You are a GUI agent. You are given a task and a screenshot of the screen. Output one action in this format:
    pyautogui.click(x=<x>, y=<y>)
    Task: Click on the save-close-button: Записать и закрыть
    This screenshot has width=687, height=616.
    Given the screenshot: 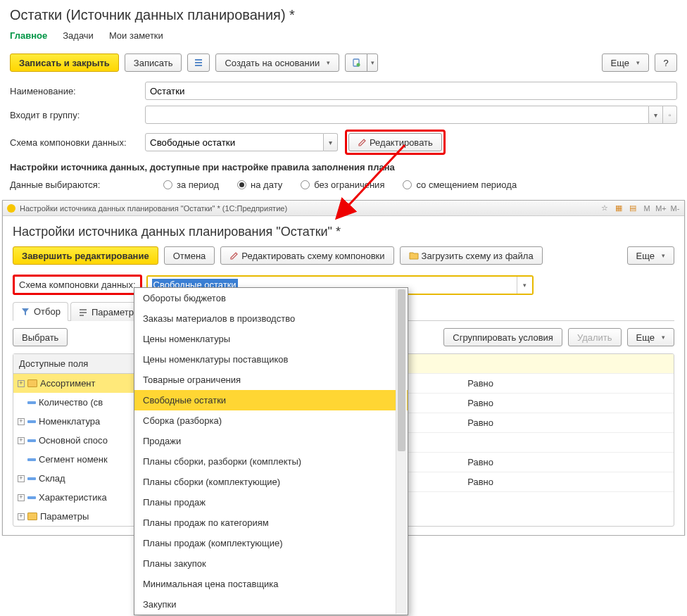 What is the action you would take?
    pyautogui.click(x=65, y=63)
    